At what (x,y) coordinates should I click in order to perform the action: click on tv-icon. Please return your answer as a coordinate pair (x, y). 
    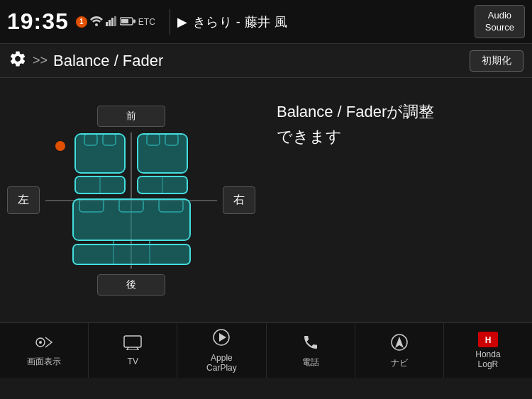
    Looking at the image, I should click on (133, 344).